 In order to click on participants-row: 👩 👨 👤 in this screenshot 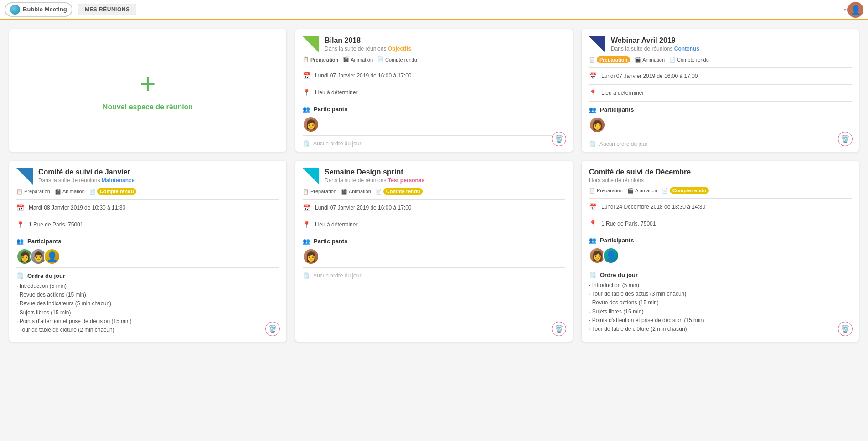, I will do `click(148, 256)`.